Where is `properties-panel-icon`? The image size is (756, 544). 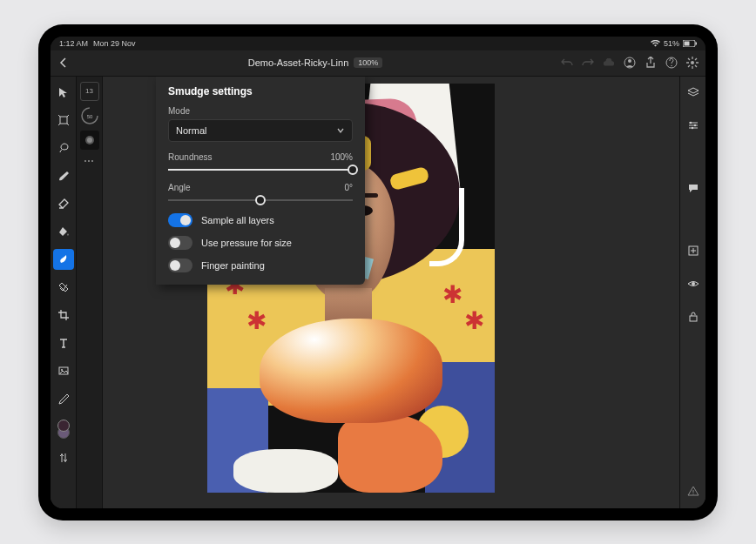 properties-panel-icon is located at coordinates (693, 125).